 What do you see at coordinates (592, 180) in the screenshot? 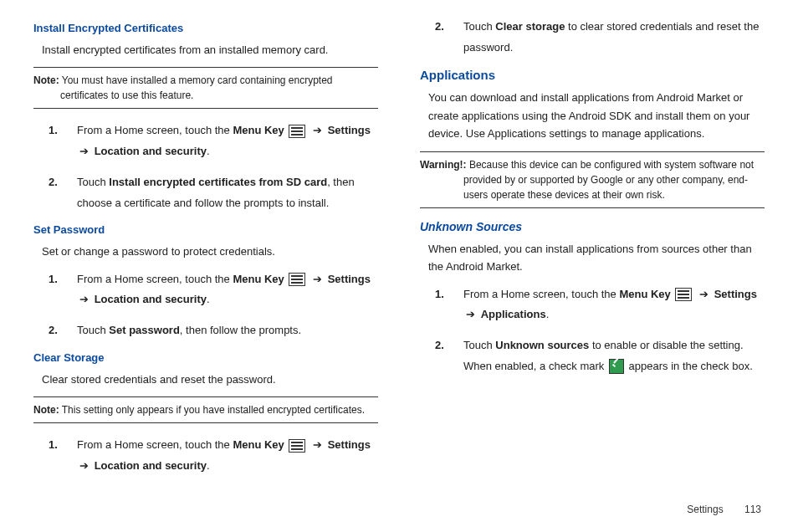
I see `warning-applications: Warning!: Because this device can be con…` at bounding box center [592, 180].